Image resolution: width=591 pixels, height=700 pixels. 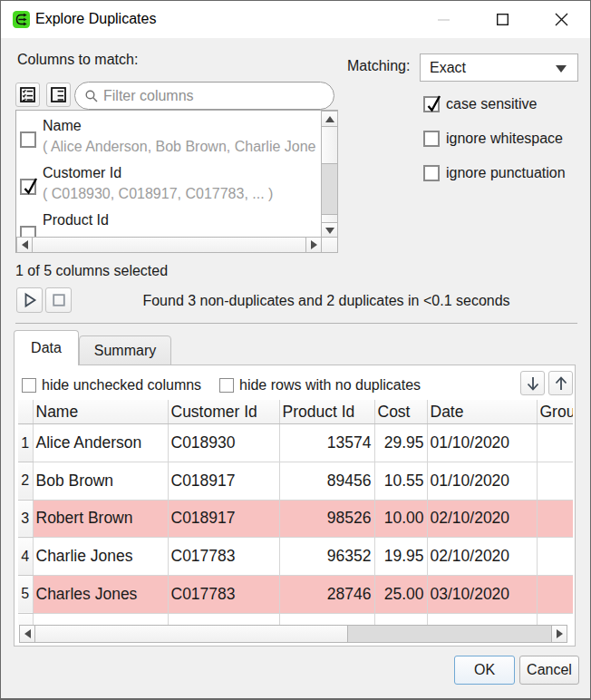 What do you see at coordinates (30, 300) in the screenshot?
I see `play-icon` at bounding box center [30, 300].